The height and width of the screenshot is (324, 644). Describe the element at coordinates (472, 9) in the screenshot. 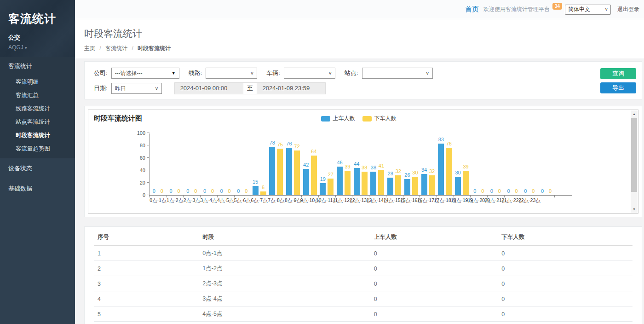

I see `home-link: 首页` at that location.